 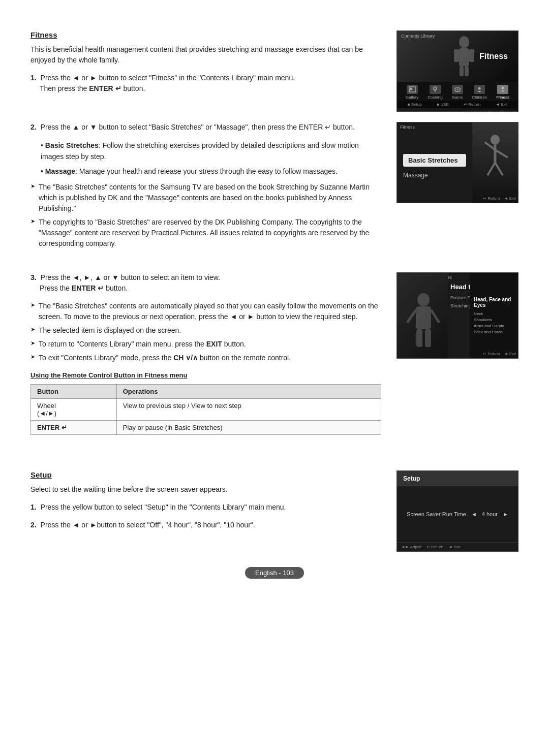 What do you see at coordinates (491, 198) in the screenshot?
I see `screen2-return: ↩ Return` at bounding box center [491, 198].